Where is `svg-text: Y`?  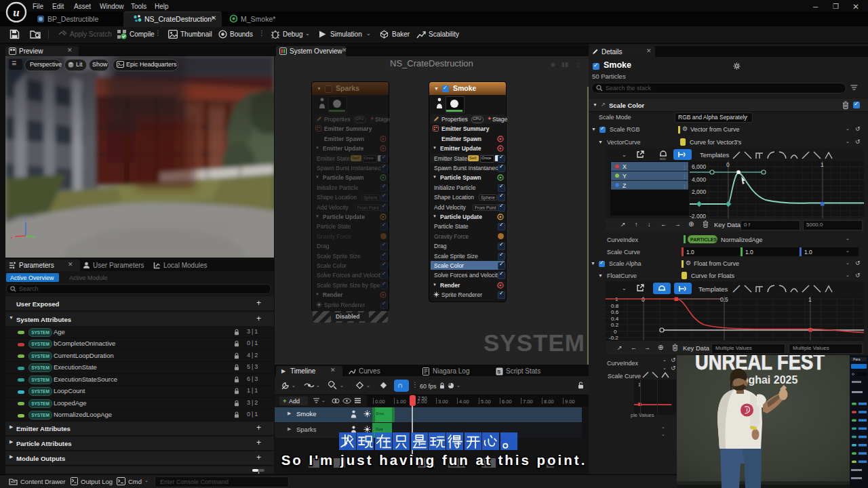
svg-text: Y is located at coordinates (625, 176).